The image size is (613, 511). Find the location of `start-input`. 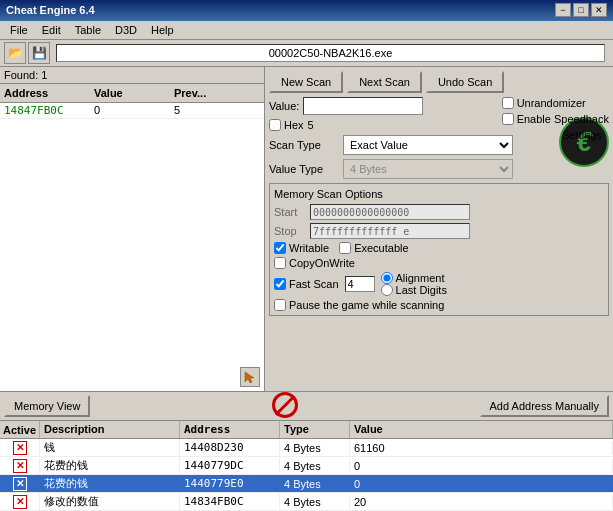

start-input is located at coordinates (390, 212).